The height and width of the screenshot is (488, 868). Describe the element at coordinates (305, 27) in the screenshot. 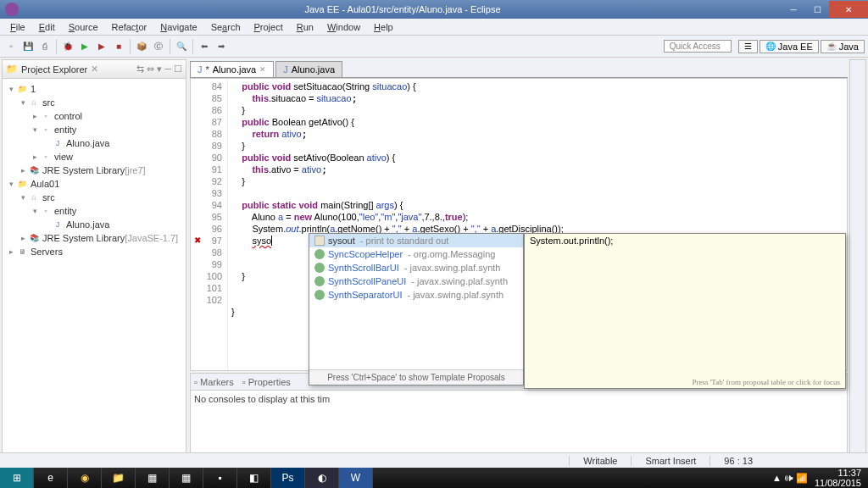

I see `menu-run: Run` at that location.